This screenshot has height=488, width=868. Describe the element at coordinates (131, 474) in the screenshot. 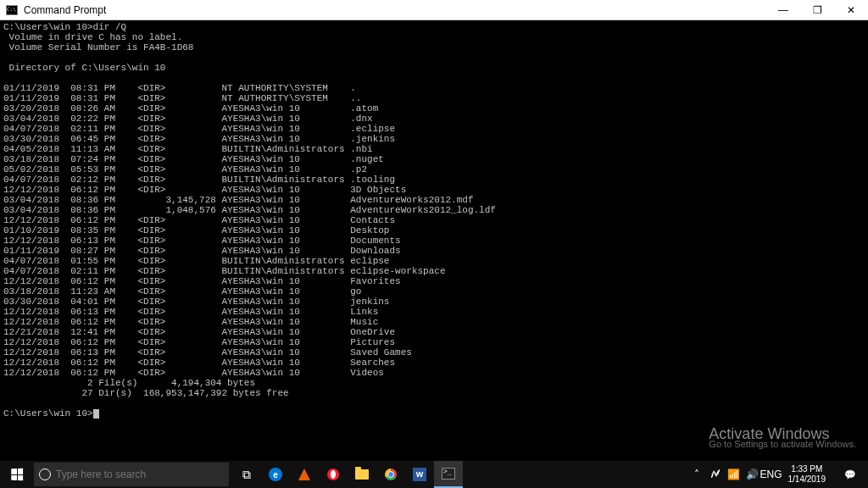

I see `search-box` at that location.